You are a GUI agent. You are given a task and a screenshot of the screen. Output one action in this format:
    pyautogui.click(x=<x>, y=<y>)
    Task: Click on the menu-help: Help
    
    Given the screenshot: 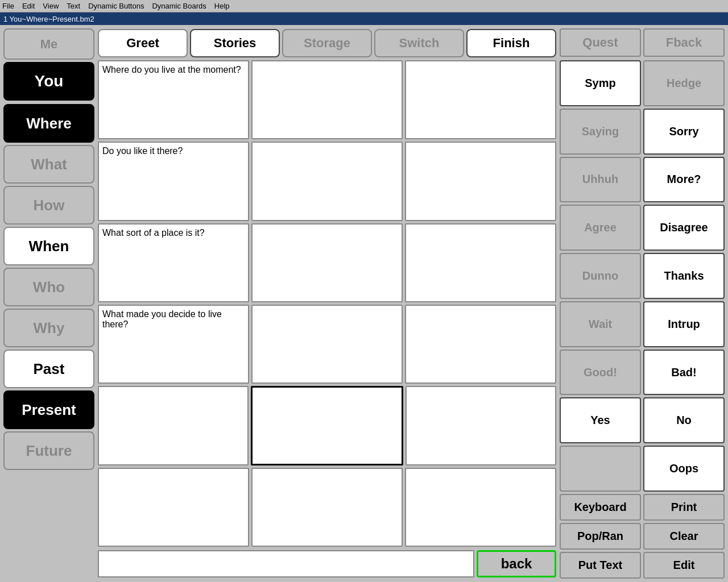 What is the action you would take?
    pyautogui.click(x=222, y=6)
    